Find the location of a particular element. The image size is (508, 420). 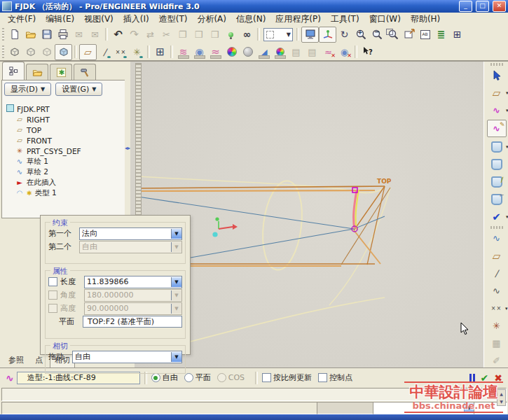

connections-tab is located at coordinates (85, 71).